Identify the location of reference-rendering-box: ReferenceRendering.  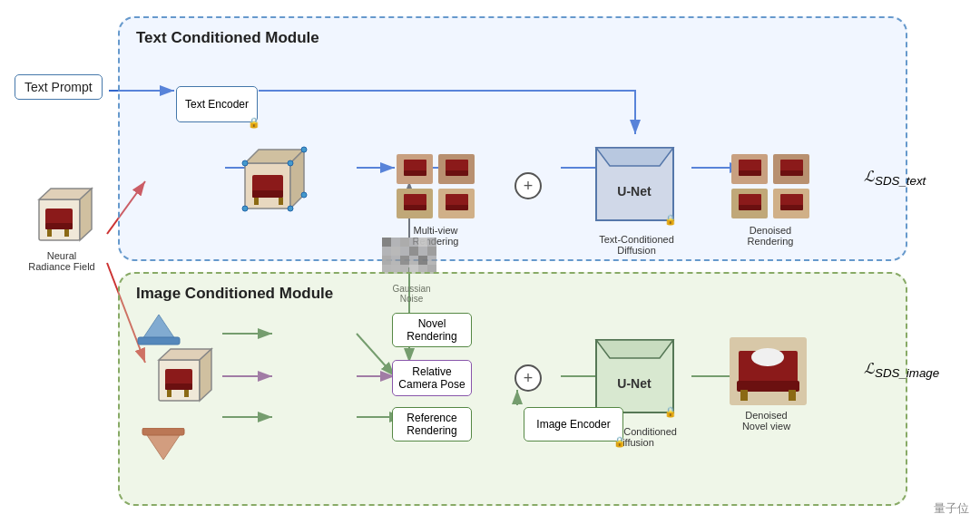
(432, 424).